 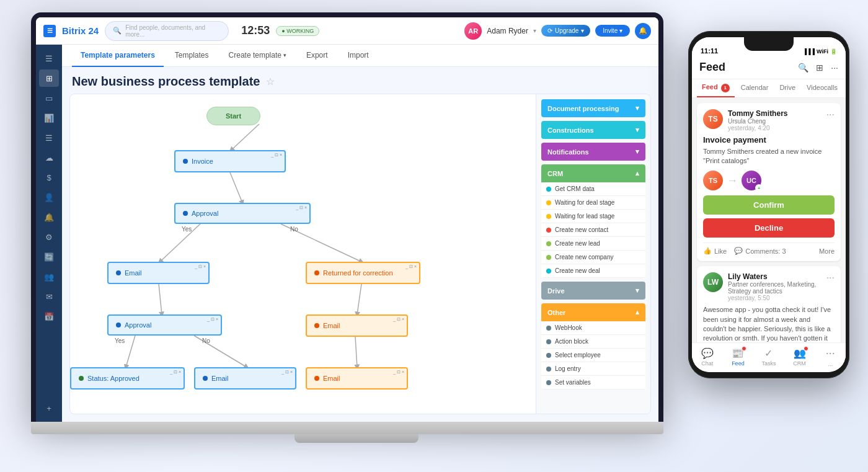 What do you see at coordinates (363, 273) in the screenshot?
I see `wf-node-returned: _ ⊡ × Returned for correction` at bounding box center [363, 273].